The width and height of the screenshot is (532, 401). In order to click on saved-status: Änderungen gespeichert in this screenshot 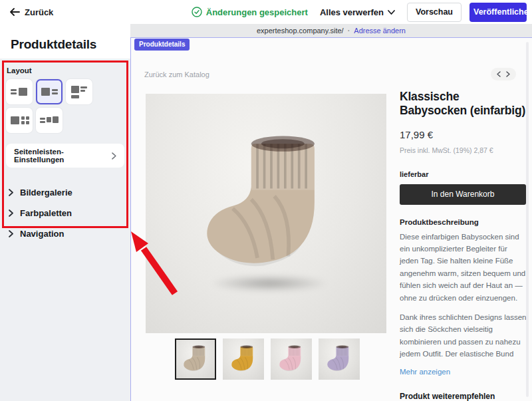, I will do `click(250, 12)`.